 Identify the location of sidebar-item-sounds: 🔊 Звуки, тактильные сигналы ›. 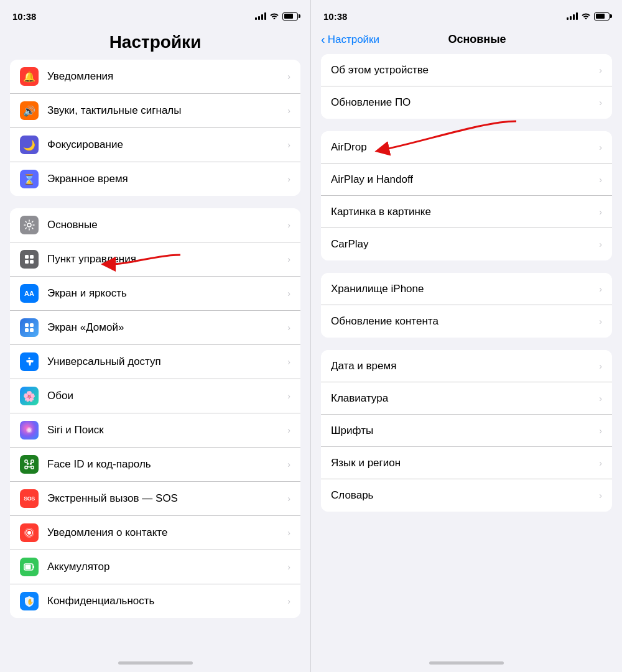
(156, 111).